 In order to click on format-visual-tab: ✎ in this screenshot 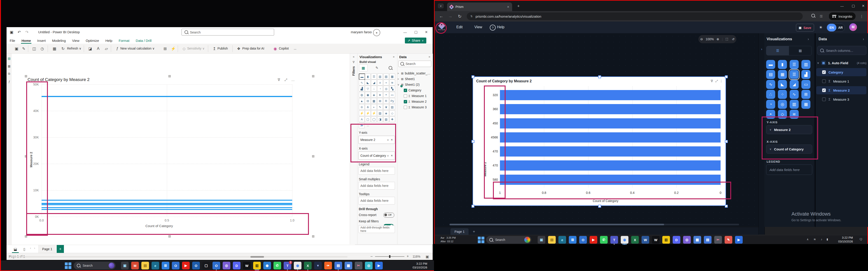, I will do `click(377, 68)`.